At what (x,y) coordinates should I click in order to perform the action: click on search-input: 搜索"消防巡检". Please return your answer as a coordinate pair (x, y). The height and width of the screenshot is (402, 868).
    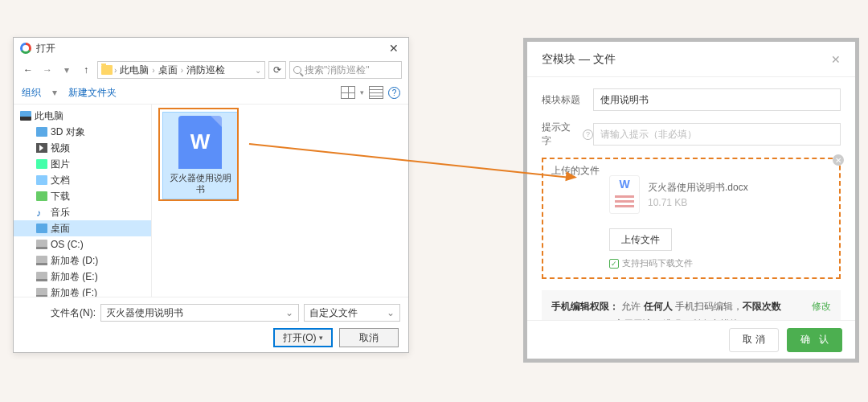
    Looking at the image, I should click on (346, 70).